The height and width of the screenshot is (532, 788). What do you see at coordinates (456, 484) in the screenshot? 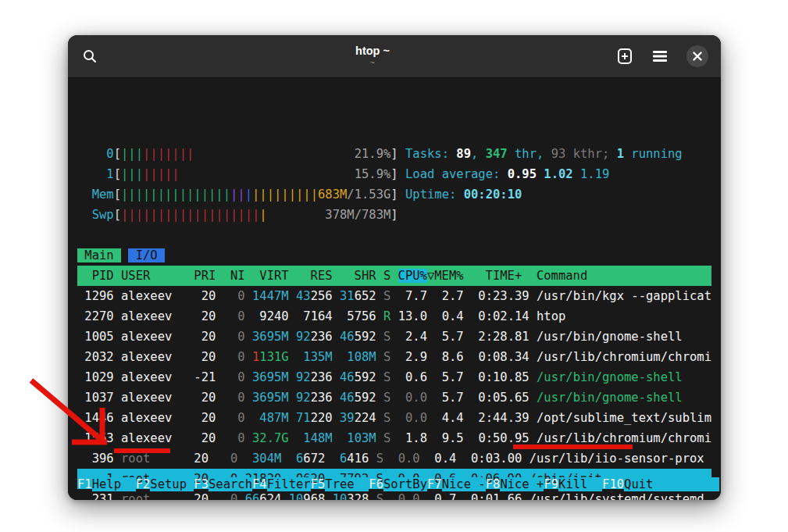
I see `fkey-f7: F7Nice -` at bounding box center [456, 484].